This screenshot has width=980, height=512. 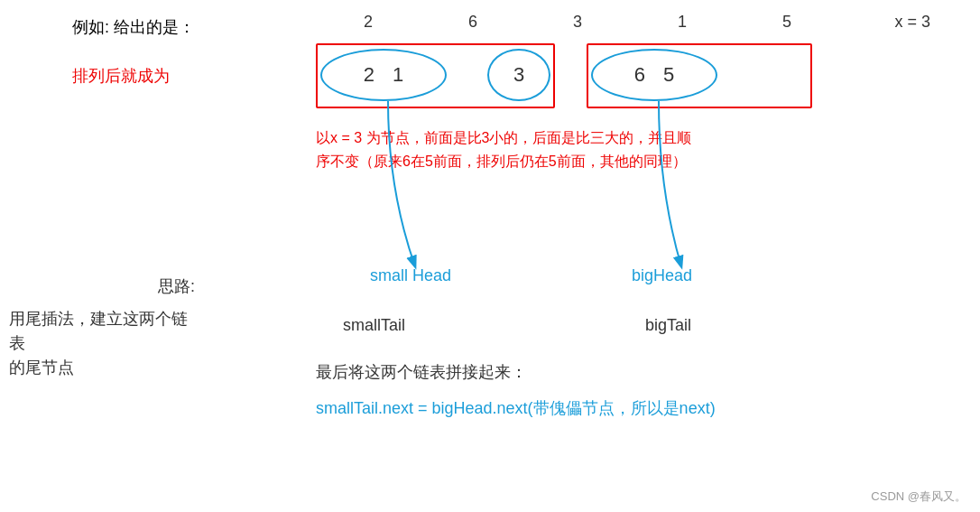 What do you see at coordinates (919, 497) in the screenshot?
I see `watermark: CSDN @春风又。` at bounding box center [919, 497].